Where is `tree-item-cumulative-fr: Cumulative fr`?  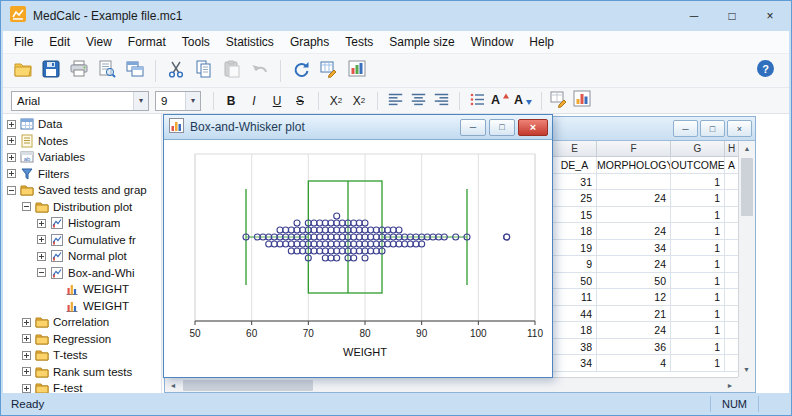
tree-item-cumulative-fr: Cumulative fr is located at coordinates (82, 240).